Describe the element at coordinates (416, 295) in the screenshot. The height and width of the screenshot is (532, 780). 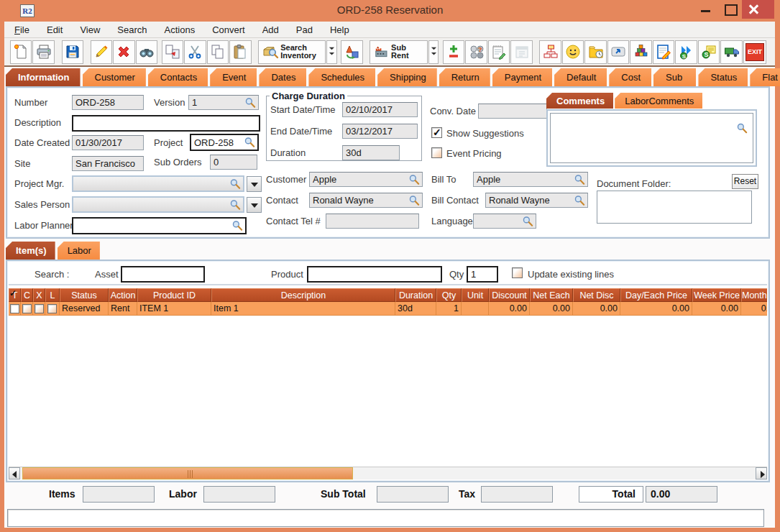
I see `col-duration: Duration` at that location.